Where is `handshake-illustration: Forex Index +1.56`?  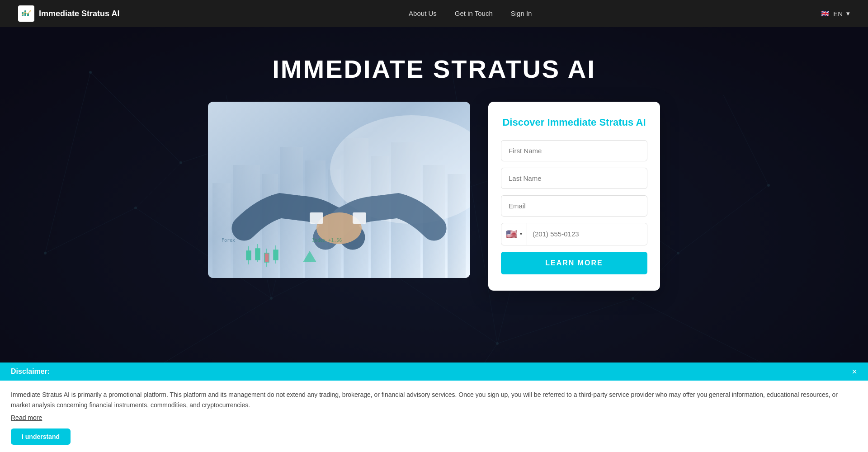
handshake-illustration: Forex Index +1.56 is located at coordinates (339, 190).